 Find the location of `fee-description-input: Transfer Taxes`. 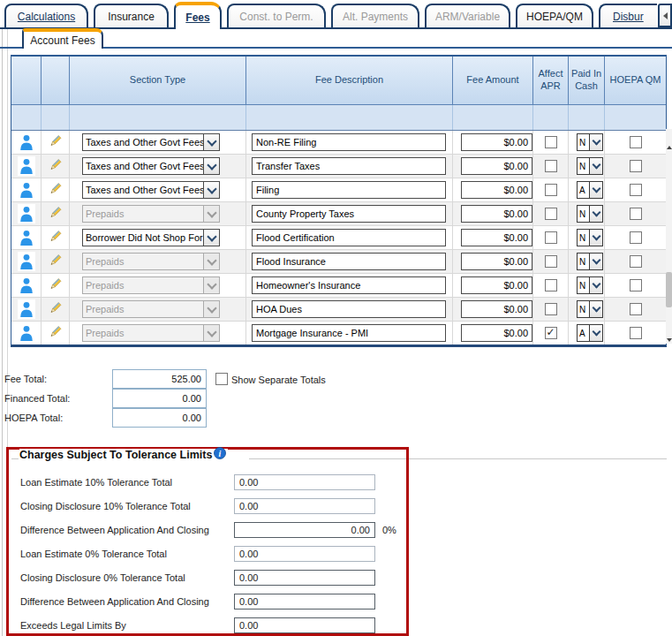

fee-description-input: Transfer Taxes is located at coordinates (349, 166).